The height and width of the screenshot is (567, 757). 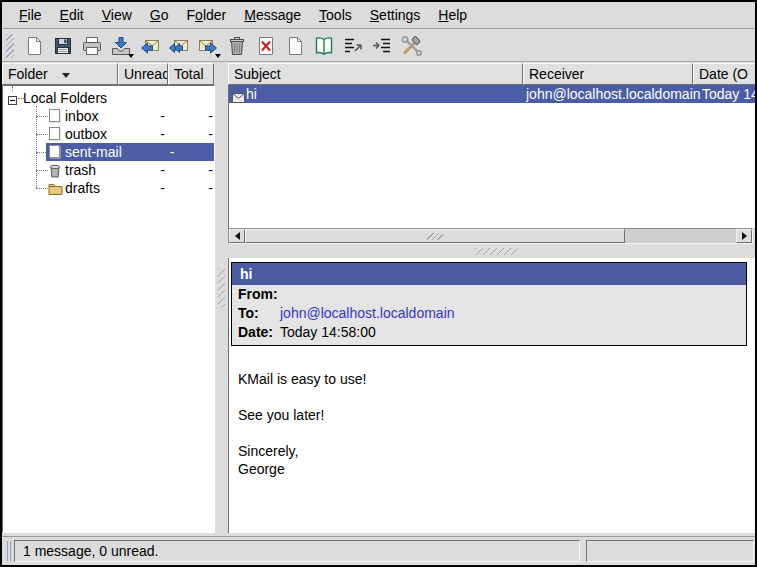 I want to click on scroll-left-button, so click(x=237, y=236).